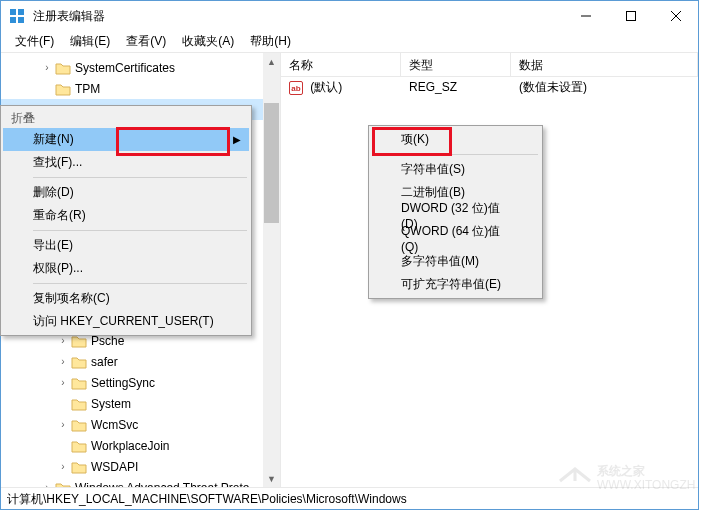 The height and width of the screenshot is (512, 701). Describe the element at coordinates (456, 64) in the screenshot. I see `col-type: 类型` at that location.